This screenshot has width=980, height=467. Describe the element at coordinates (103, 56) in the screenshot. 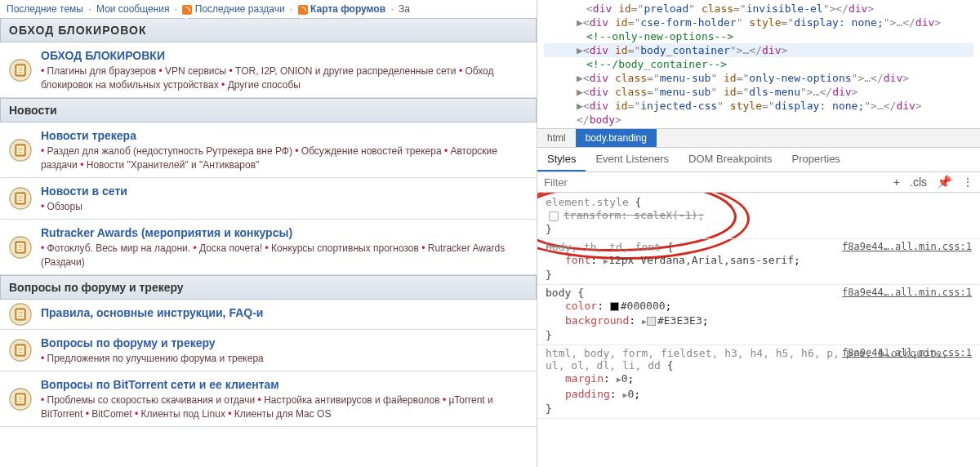

I see `forum-title-link: ОБХОД БЛОКИРОВКИ` at that location.